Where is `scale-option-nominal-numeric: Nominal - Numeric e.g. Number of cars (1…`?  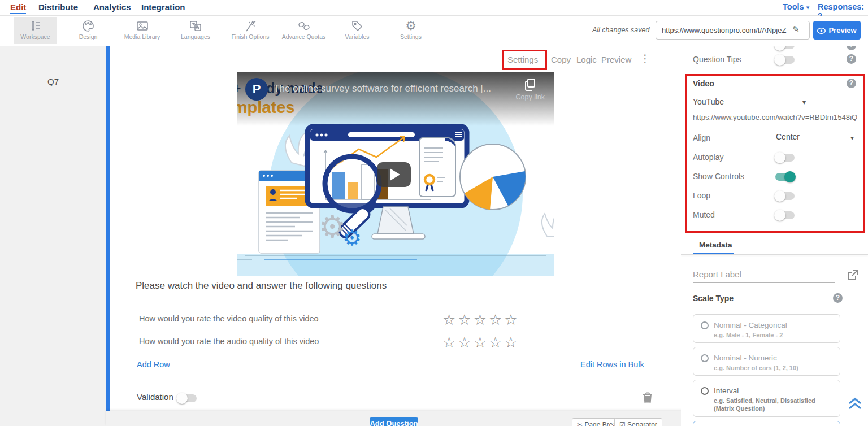
scale-option-nominal-numeric: Nominal - Numeric e.g. Number of cars (1… is located at coordinates (766, 362).